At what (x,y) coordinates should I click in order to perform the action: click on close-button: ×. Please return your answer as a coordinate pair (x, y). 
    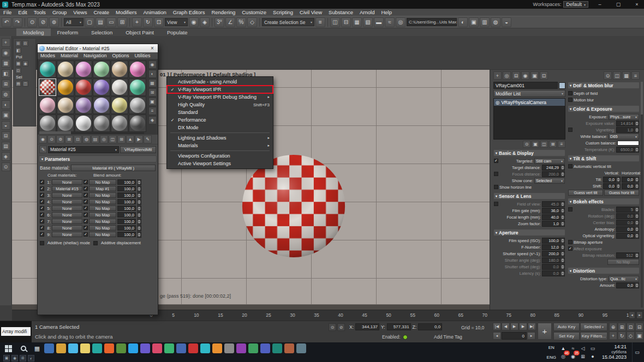
    Looking at the image, I should click on (637, 4).